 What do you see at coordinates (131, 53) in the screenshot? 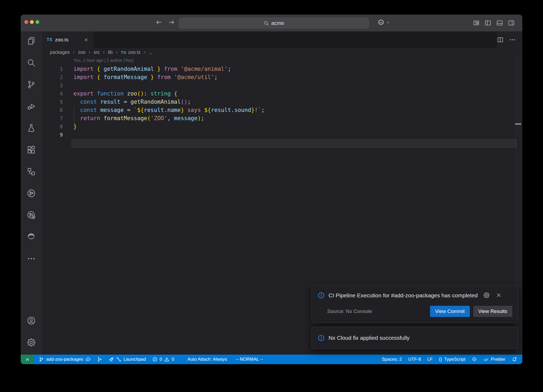
I see `breadcrumb-item: TSzoo.ts` at bounding box center [131, 53].